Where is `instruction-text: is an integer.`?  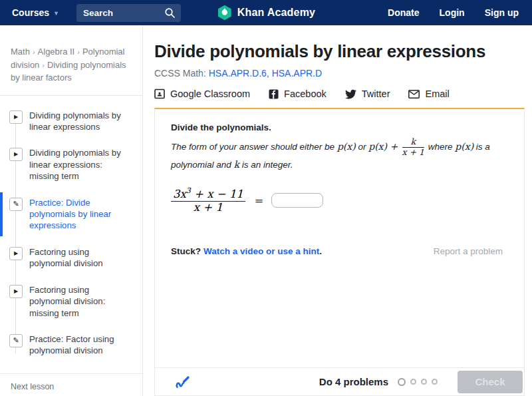 instruction-text: is an integer. is located at coordinates (266, 165).